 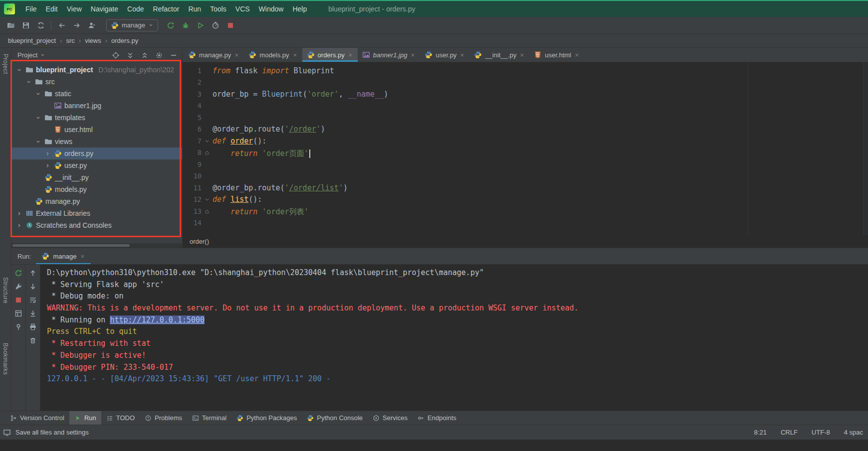 What do you see at coordinates (97, 118) in the screenshot?
I see `tree-item-templates: templates` at bounding box center [97, 118].